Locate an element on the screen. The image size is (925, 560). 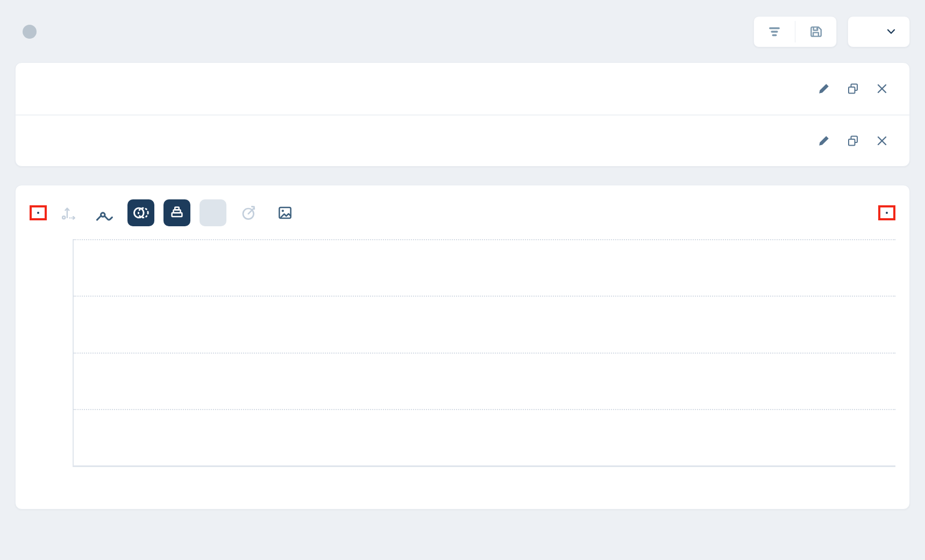
header-button-group is located at coordinates (795, 32).